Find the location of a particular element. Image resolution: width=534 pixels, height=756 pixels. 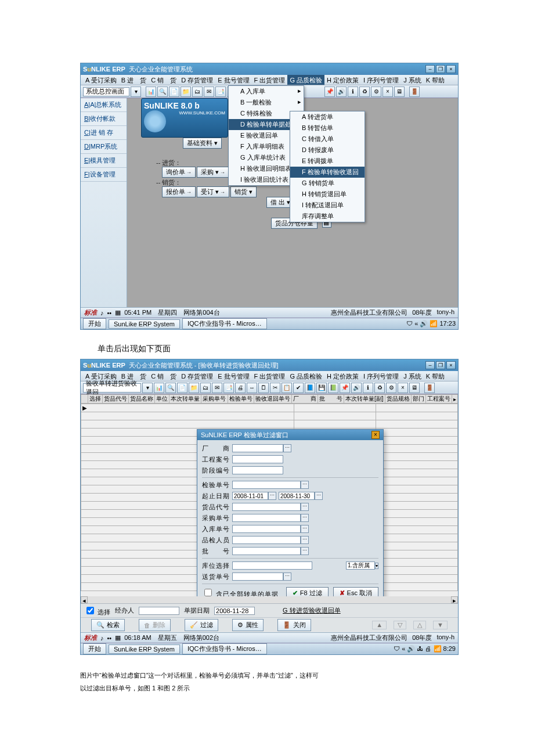

task-sunlike: SunLike ERP System is located at coordinates (144, 324).